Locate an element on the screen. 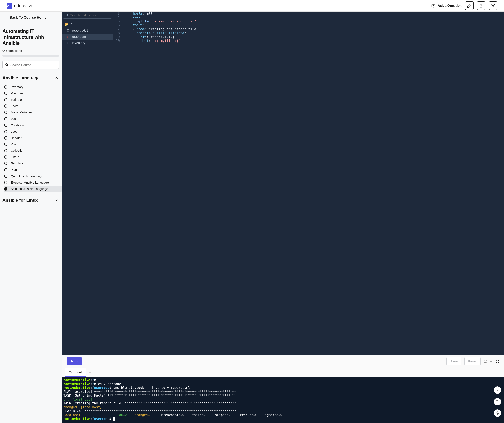 The width and height of the screenshot is (504, 423). lesson-item: Plugin is located at coordinates (33, 170).